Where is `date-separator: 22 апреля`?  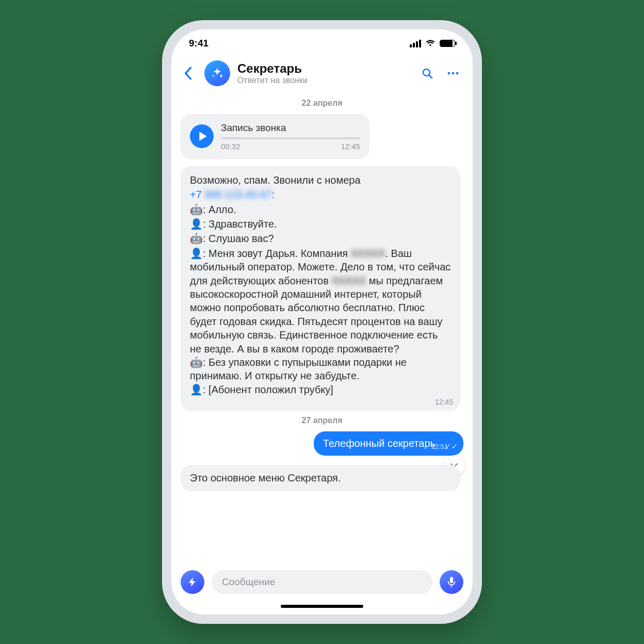 date-separator: 22 апреля is located at coordinates (322, 103).